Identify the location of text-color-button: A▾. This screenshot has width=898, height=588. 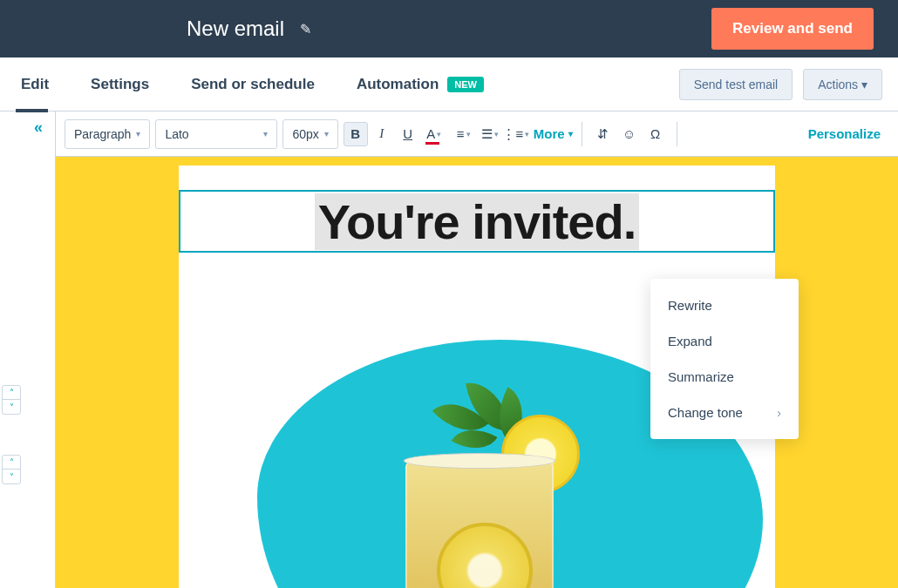
(434, 134).